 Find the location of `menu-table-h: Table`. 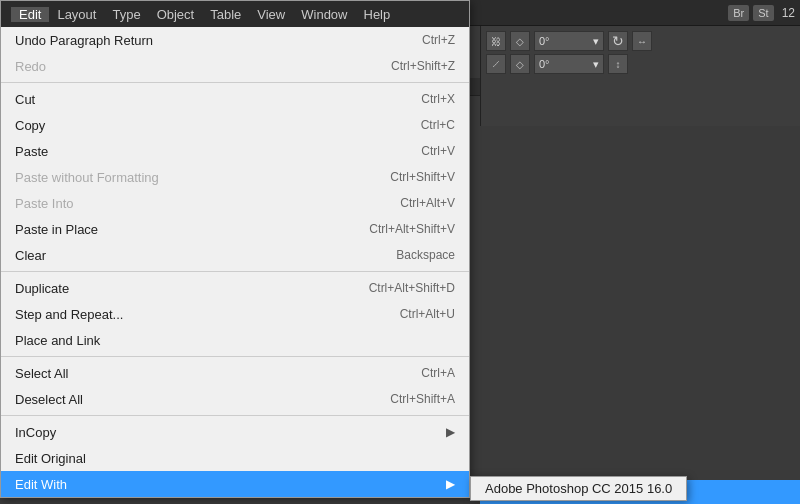

menu-table-h: Table is located at coordinates (226, 14).